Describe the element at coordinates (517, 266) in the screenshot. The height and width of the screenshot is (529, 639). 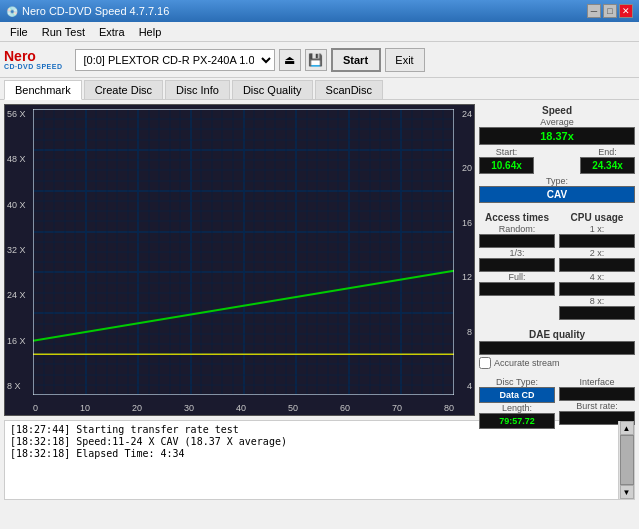
I see `access-times-section: Access times Random: 1/3: Full:` at that location.